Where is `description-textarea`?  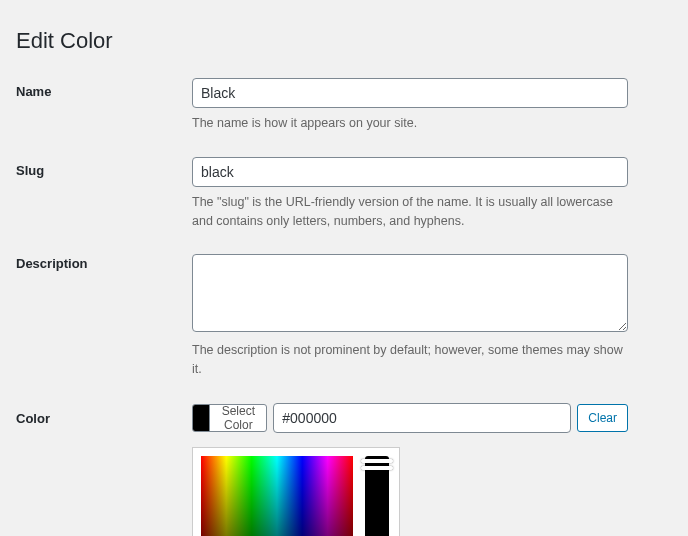 description-textarea is located at coordinates (410, 293).